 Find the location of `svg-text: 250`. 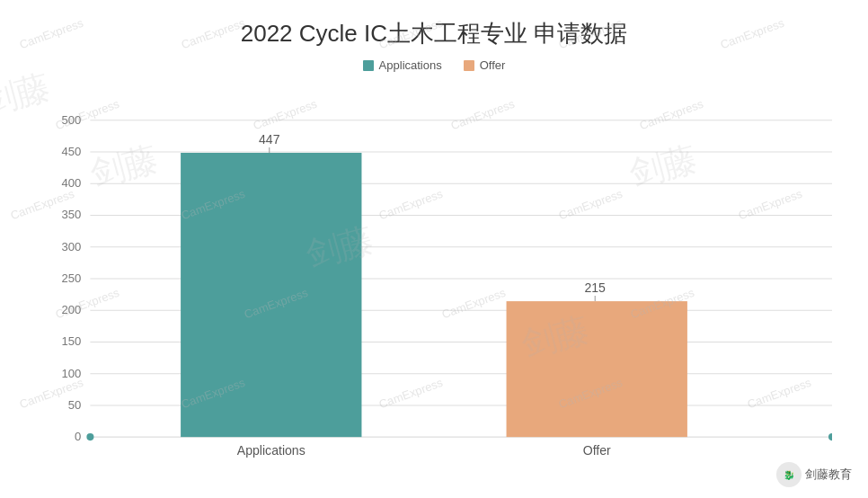

svg-text: 250 is located at coordinates (72, 279).